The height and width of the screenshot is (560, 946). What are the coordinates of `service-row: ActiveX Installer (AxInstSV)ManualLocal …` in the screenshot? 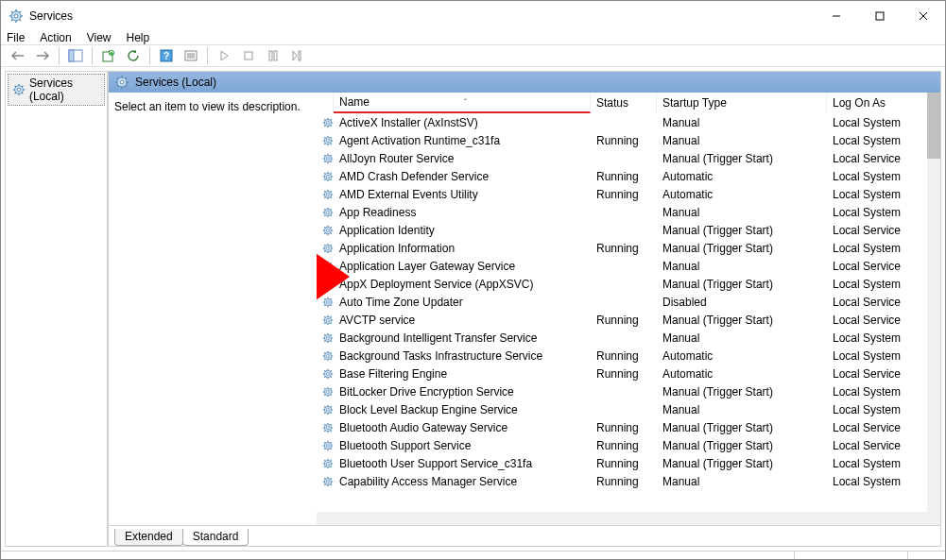 It's located at (628, 123).